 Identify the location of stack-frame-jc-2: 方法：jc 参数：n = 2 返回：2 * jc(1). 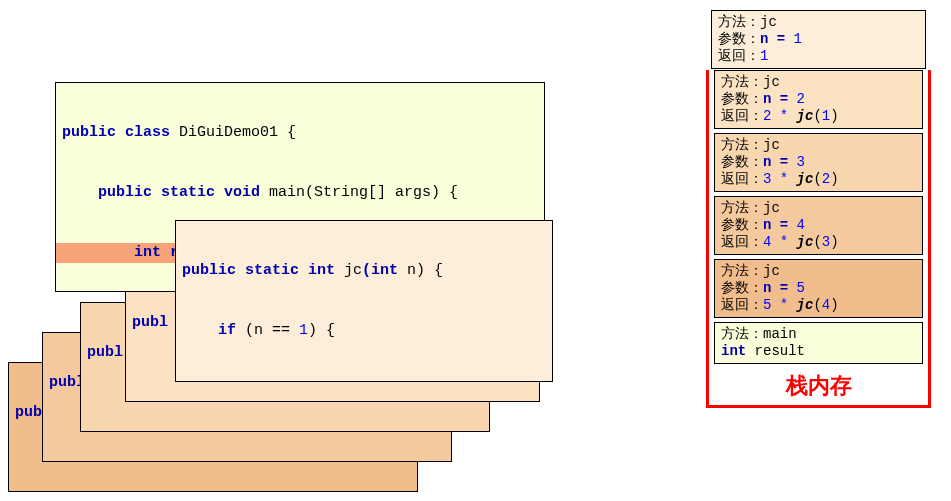
(818, 100).